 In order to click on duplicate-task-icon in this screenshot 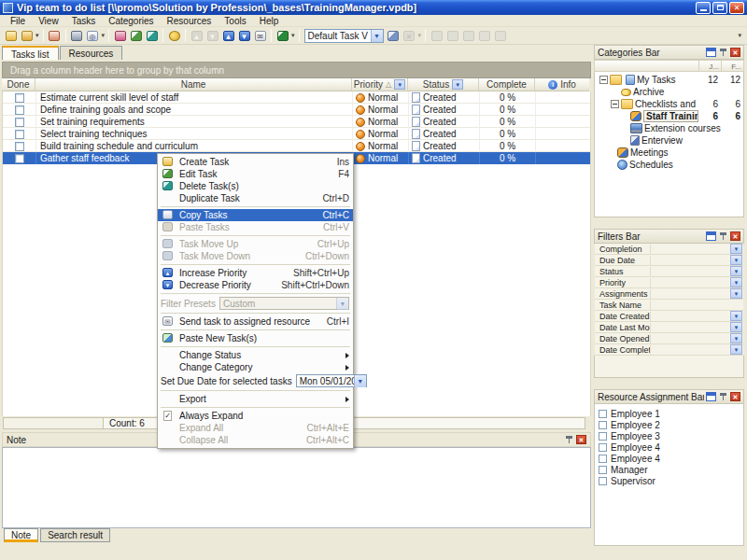, I will do `click(54, 35)`.